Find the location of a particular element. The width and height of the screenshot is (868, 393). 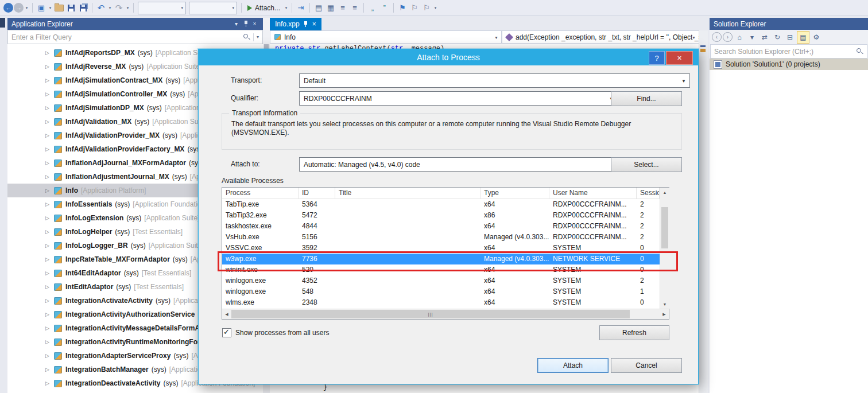

new-element-icon: ▣ is located at coordinates (41, 8).